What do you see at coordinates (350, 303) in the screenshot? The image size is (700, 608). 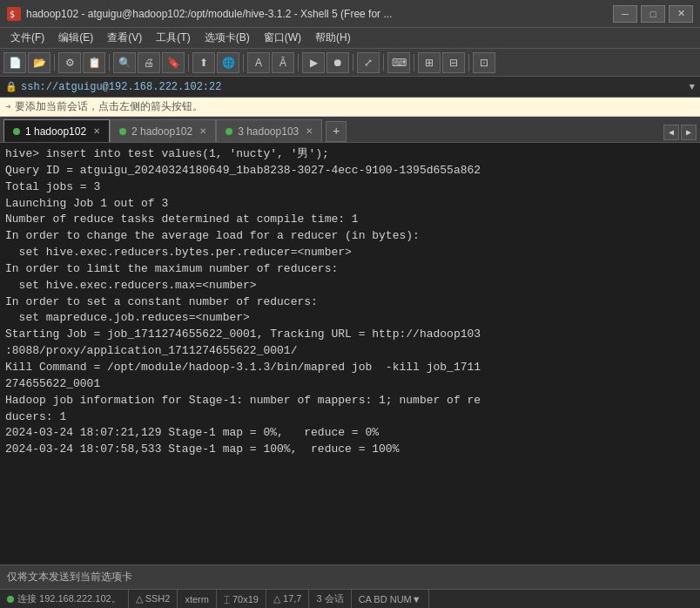 I see `terminal-line: In order to set a constant number of red…` at bounding box center [350, 303].